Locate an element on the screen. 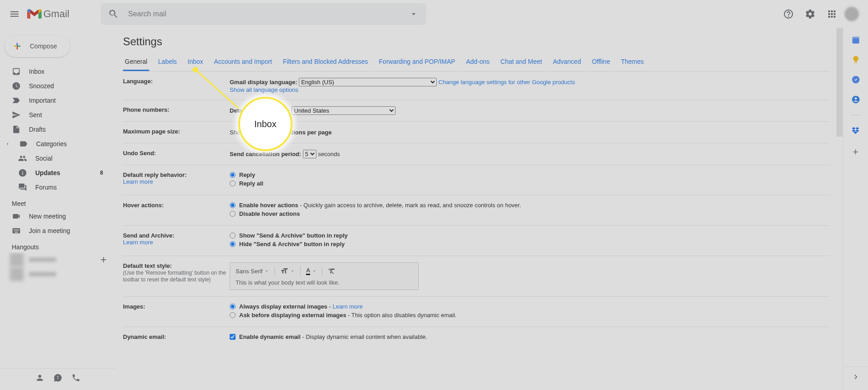  phone-label: Phone numbers: is located at coordinates (176, 110).